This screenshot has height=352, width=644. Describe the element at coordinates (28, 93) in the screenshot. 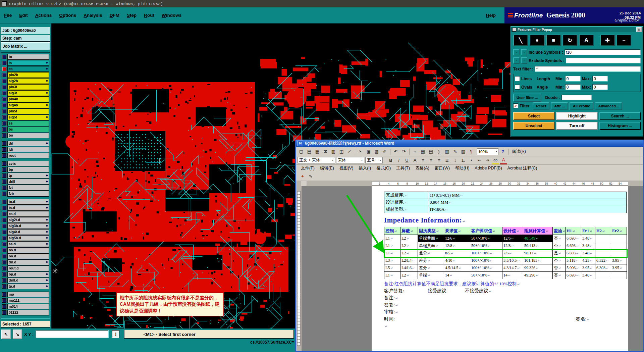

I see `layer-label: sig3t◆` at that location.